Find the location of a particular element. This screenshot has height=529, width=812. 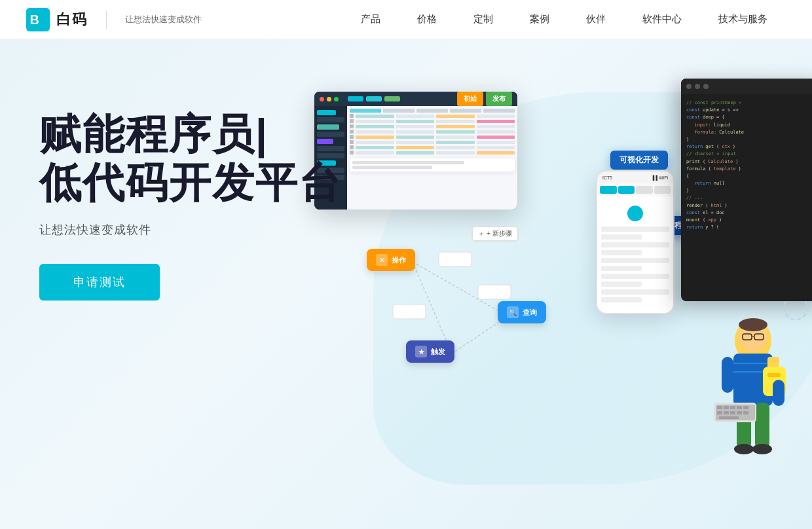

new-step-label: + 新步骤 is located at coordinates (499, 234).